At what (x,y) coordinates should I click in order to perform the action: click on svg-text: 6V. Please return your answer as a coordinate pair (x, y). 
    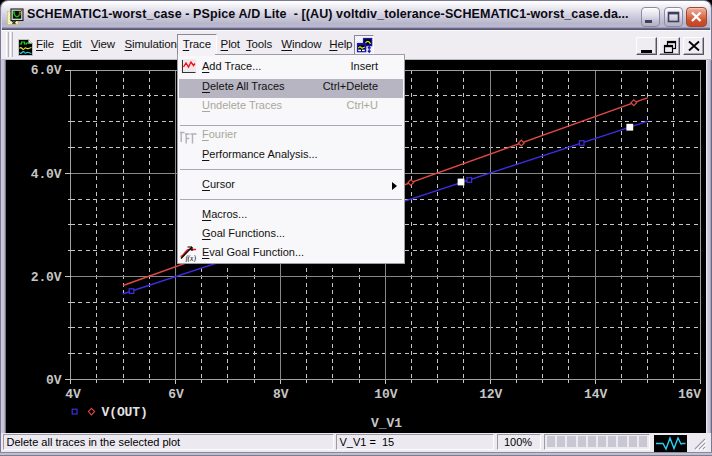
    Looking at the image, I should click on (176, 394).